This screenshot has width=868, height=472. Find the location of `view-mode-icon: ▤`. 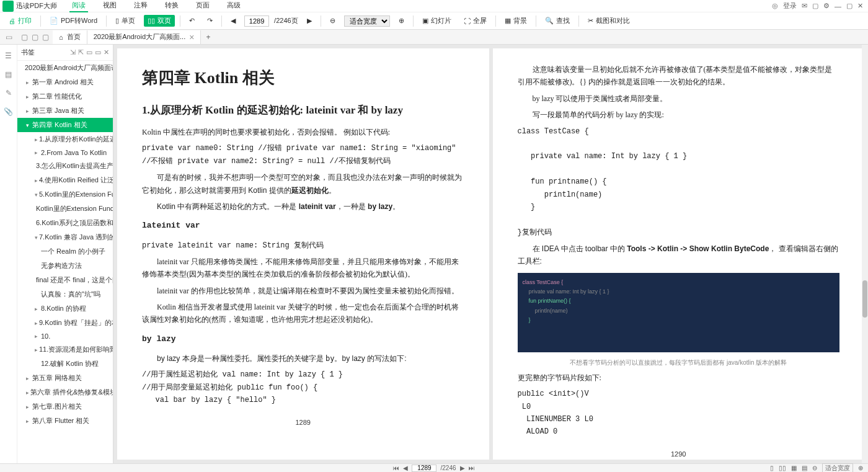

view-mode-icon: ▤ is located at coordinates (805, 468).